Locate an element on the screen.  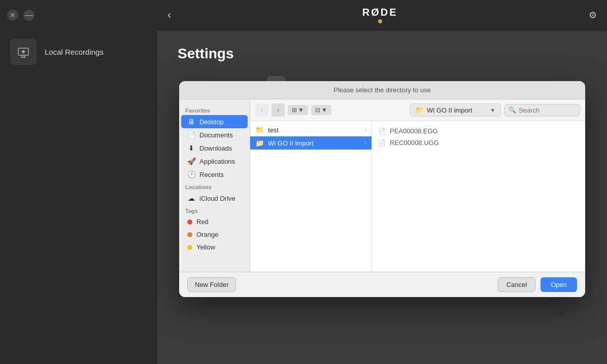
sidebar-item-documents-label: Documents is located at coordinates (216, 135).